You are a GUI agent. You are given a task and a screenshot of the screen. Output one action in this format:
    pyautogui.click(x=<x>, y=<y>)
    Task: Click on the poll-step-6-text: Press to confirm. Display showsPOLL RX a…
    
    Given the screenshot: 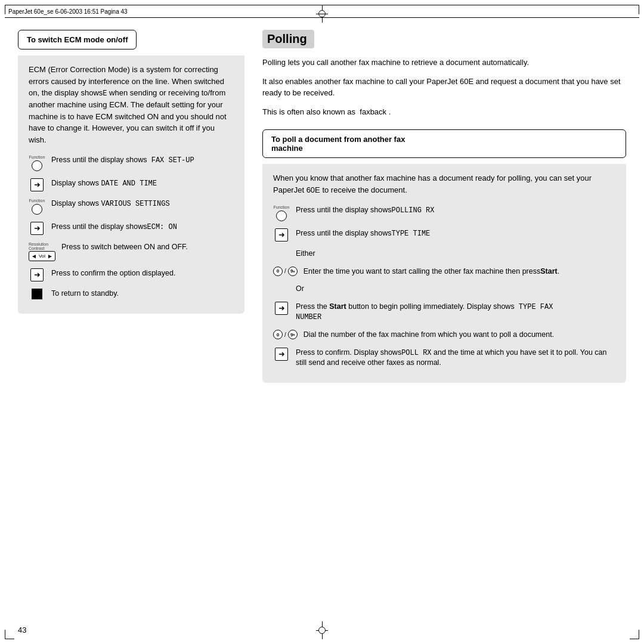 What is the action you would take?
    pyautogui.click(x=456, y=358)
    